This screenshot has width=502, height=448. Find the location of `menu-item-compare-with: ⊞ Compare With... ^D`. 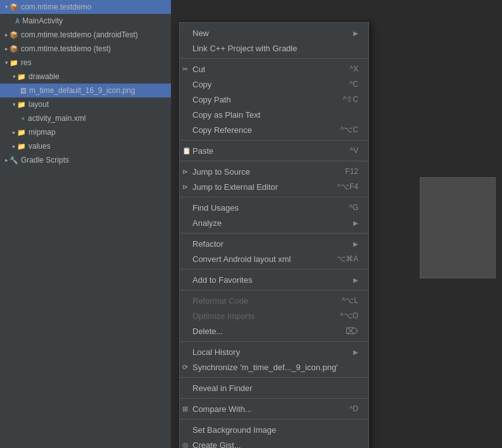

menu-item-compare-with: ⊞ Compare With... ^D is located at coordinates (274, 409).